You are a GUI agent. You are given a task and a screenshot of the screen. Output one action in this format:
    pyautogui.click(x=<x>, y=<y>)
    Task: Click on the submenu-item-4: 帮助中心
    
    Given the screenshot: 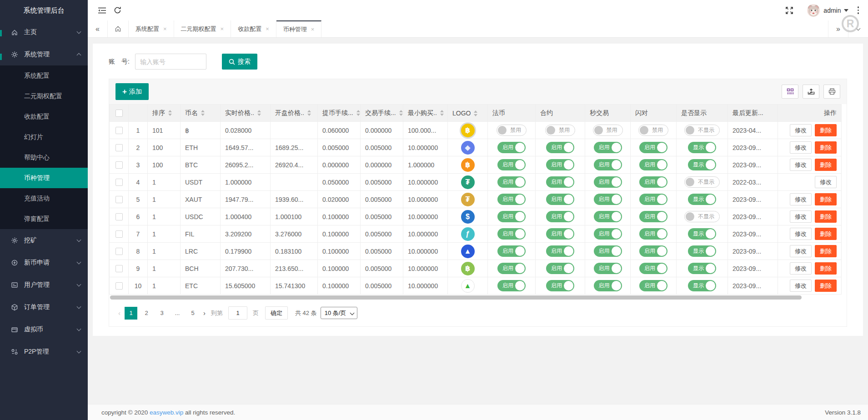 What is the action you would take?
    pyautogui.click(x=44, y=157)
    